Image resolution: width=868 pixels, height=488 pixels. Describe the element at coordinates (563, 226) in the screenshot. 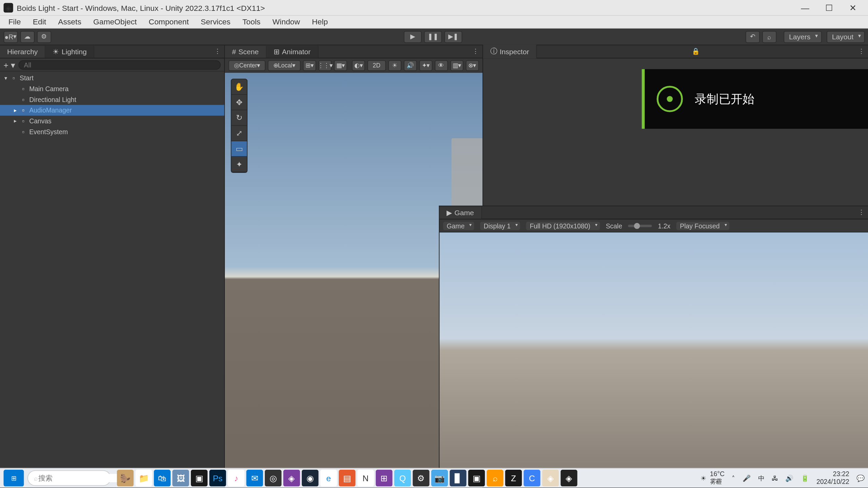

I see `resolution-dropdown: Full HD (1920x1080)` at that location.